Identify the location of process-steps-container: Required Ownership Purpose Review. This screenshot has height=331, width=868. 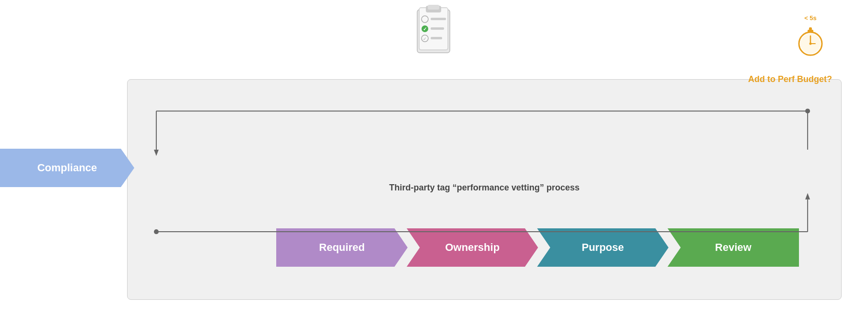
(537, 248).